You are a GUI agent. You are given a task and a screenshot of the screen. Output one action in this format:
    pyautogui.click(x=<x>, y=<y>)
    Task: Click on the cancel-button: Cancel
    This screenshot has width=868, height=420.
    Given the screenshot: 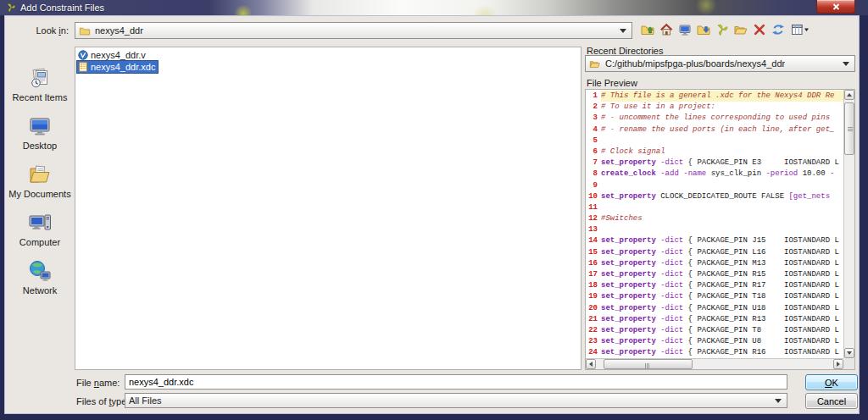 What is the action you would take?
    pyautogui.click(x=832, y=401)
    